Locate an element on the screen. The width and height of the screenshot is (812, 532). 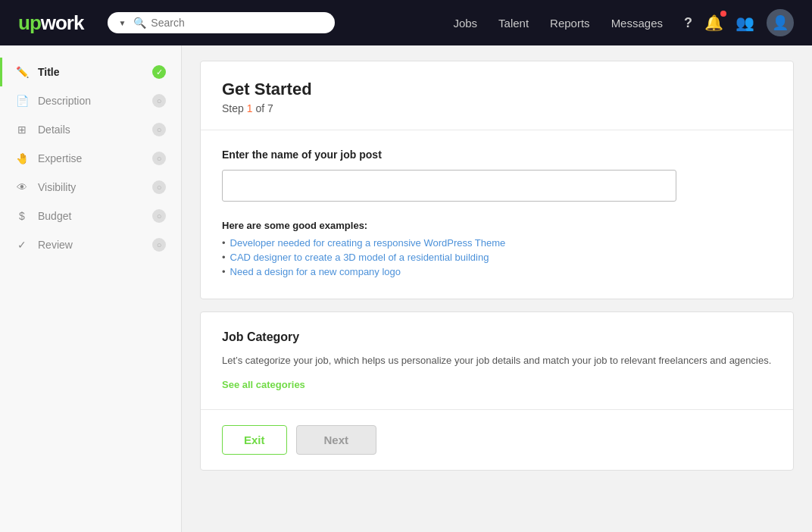
sidebar-label-visibility: Visibility is located at coordinates (57, 187).